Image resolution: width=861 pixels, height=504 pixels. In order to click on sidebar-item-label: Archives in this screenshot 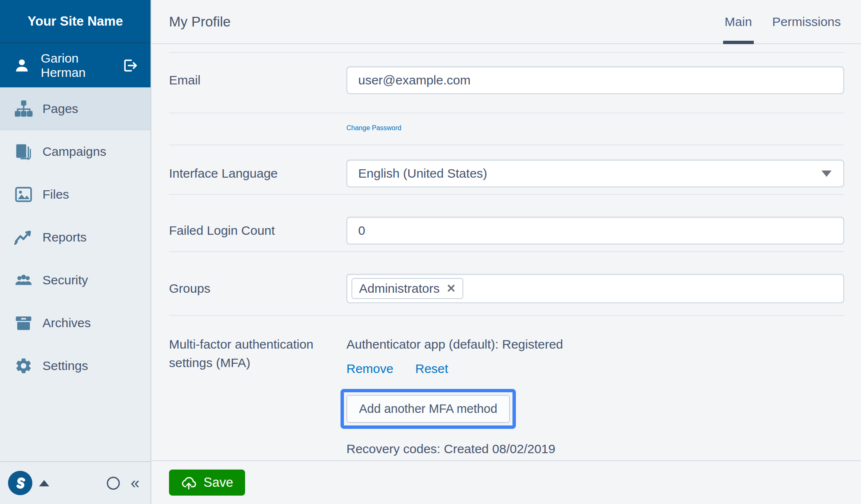, I will do `click(66, 323)`.